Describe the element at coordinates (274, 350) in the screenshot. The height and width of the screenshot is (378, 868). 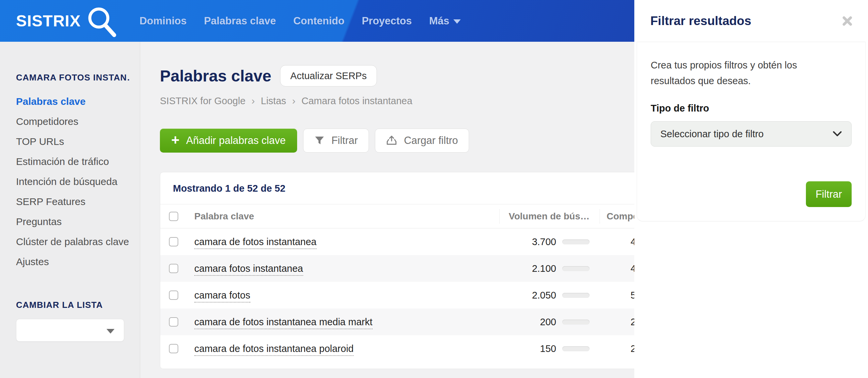
I see `keyword-link: camara de fotos instantanea polaroid` at that location.